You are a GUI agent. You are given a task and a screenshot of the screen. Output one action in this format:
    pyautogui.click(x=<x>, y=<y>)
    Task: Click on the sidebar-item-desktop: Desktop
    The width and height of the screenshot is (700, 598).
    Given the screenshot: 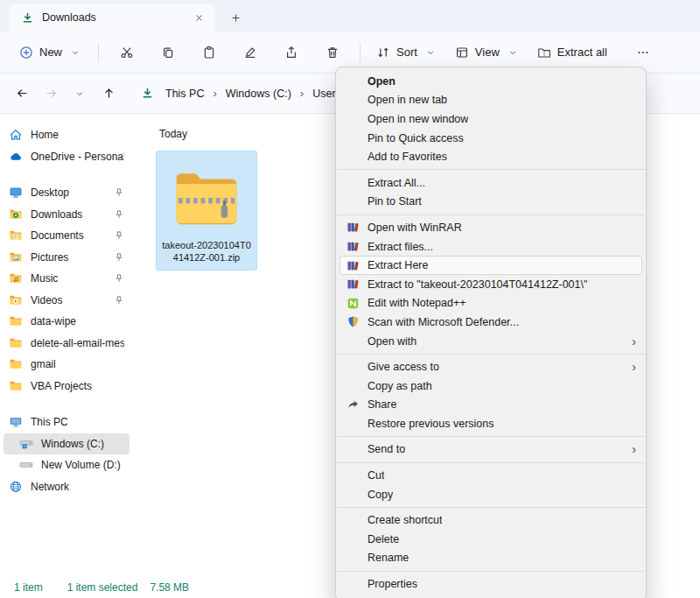 What is the action you would take?
    pyautogui.click(x=66, y=193)
    